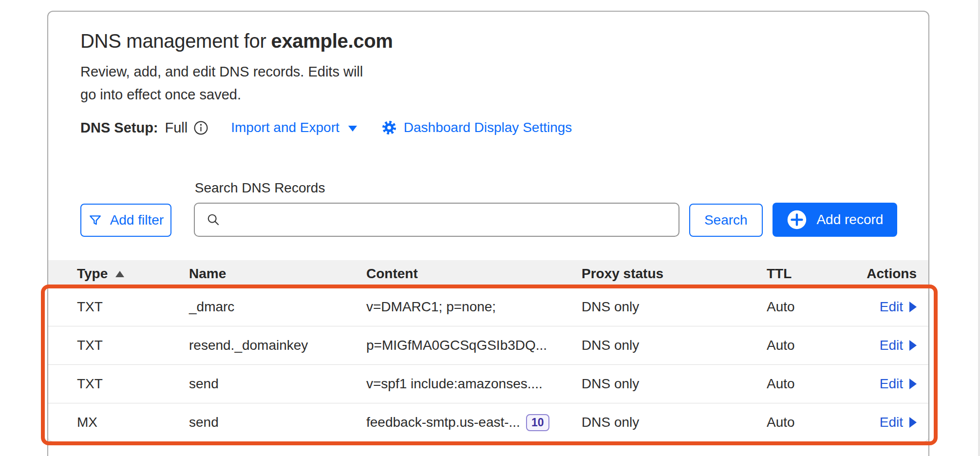 This screenshot has height=456, width=980. Describe the element at coordinates (979, 228) in the screenshot. I see `page-edge-divider` at that location.